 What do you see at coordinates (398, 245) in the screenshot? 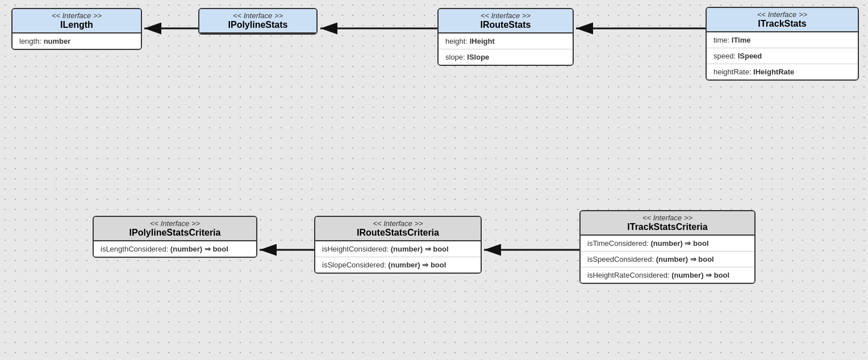
I see `iroutecriteria-box: << Interface >> IRouteStatsCriteria isHe…` at bounding box center [398, 245].